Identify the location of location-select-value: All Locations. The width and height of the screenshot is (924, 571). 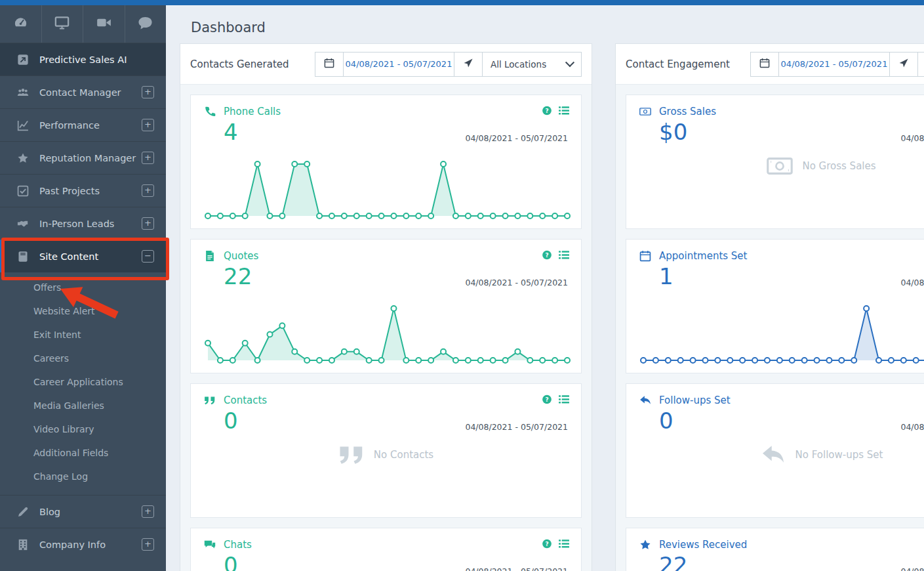
(518, 64).